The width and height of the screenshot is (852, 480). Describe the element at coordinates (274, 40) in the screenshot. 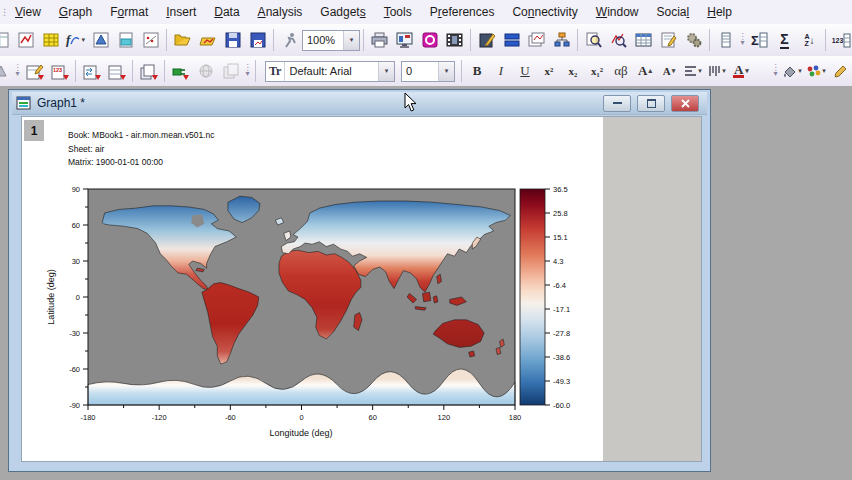

I see `separator` at that location.